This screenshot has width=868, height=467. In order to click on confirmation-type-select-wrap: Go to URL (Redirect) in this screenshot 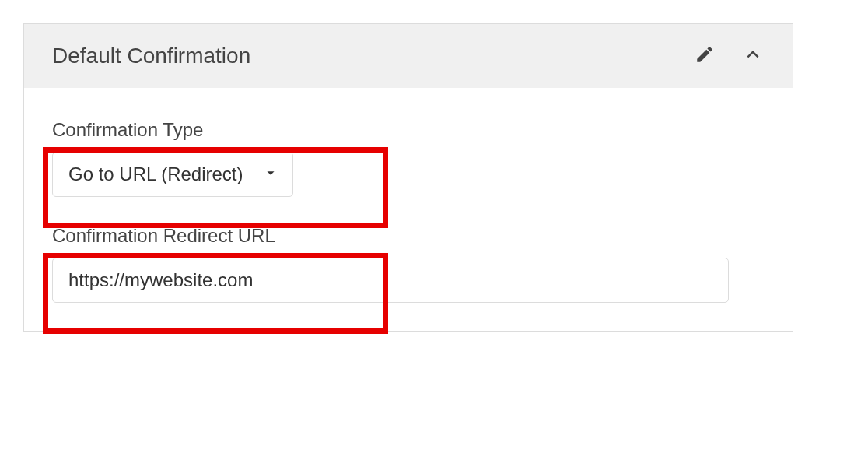, I will do `click(173, 174)`.